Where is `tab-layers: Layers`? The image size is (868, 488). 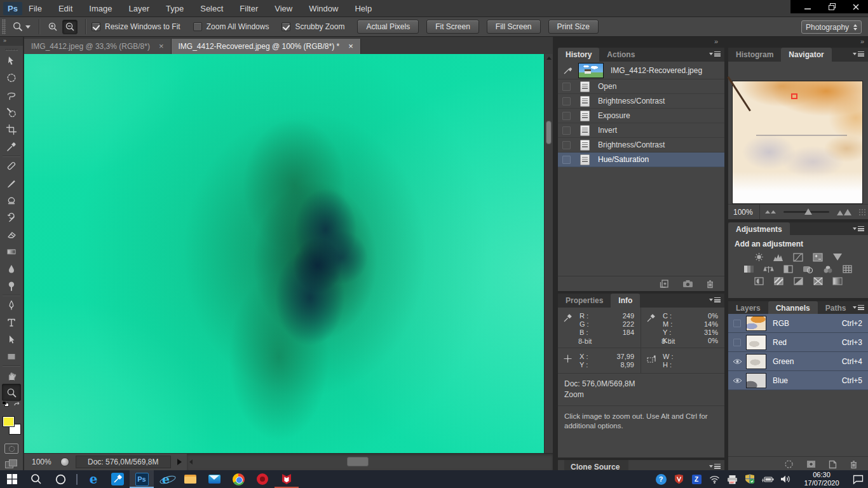
tab-layers: Layers is located at coordinates (749, 308).